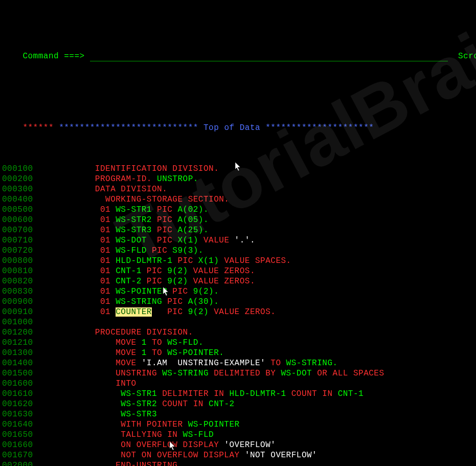  Describe the element at coordinates (238, 455) in the screenshot. I see `code-line: 001670 NOT ON OVERFLOW DISPLAY 'NOT OVER…` at that location.